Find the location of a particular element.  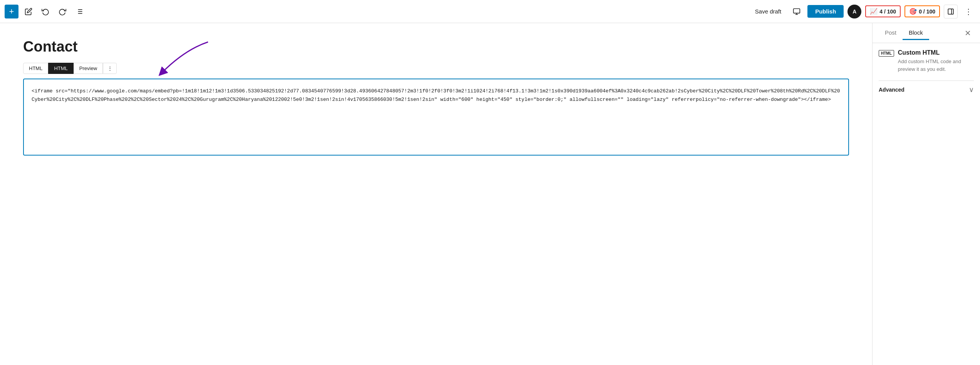

block-description: Add custom HTML code and preview it as y… is located at coordinates (936, 65).